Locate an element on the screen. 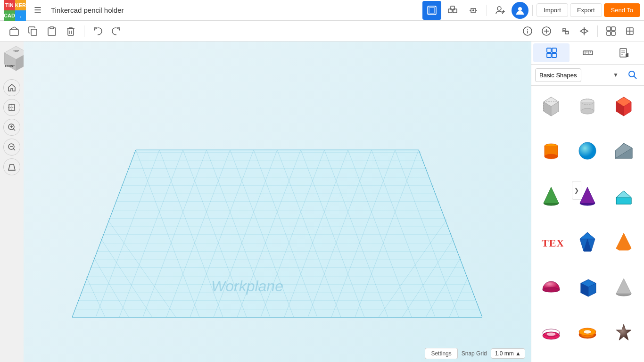 Image resolution: width=644 pixels, height=362 pixels. fit-button is located at coordinates (12, 107).